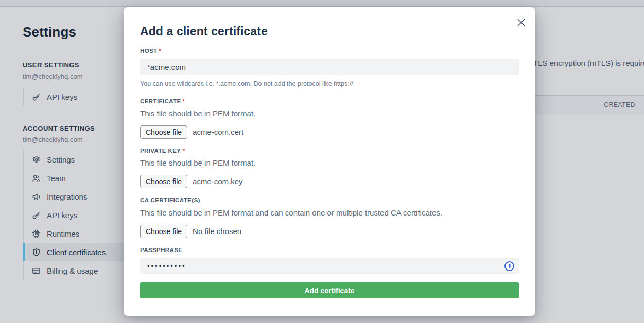  I want to click on private-key-choose-file-button: Choose file, so click(164, 182).